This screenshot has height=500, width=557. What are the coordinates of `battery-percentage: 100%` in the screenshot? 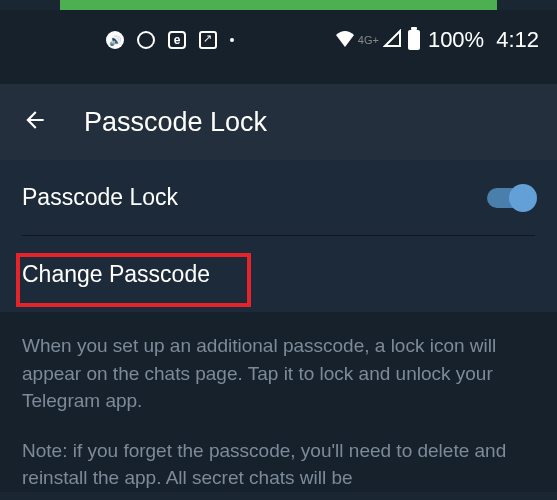 It's located at (456, 40).